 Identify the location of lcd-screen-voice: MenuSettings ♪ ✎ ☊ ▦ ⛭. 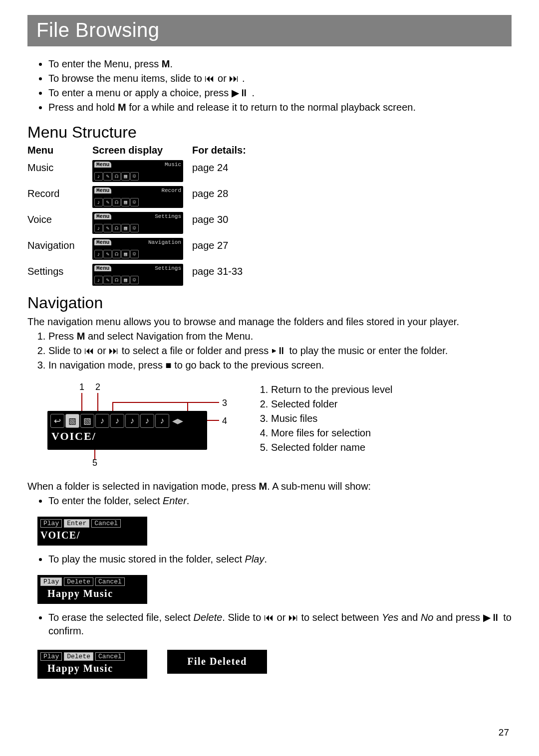
(138, 223).